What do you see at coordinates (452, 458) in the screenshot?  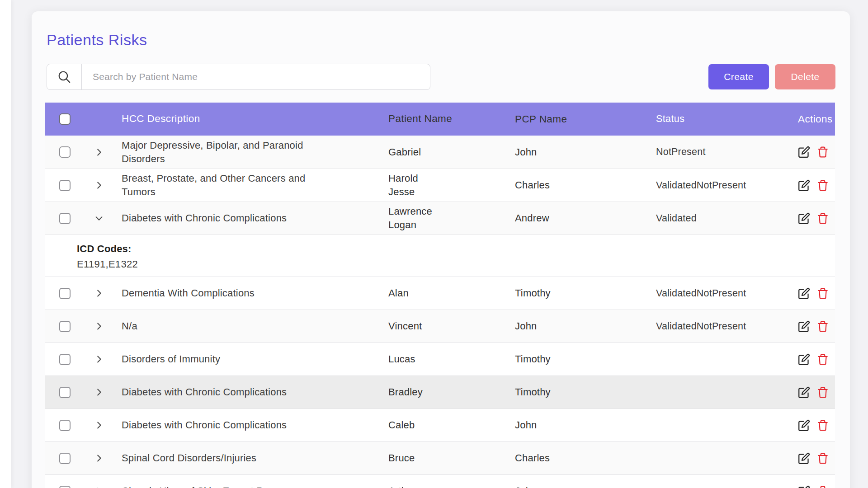 I see `patient-name: Bruce` at bounding box center [452, 458].